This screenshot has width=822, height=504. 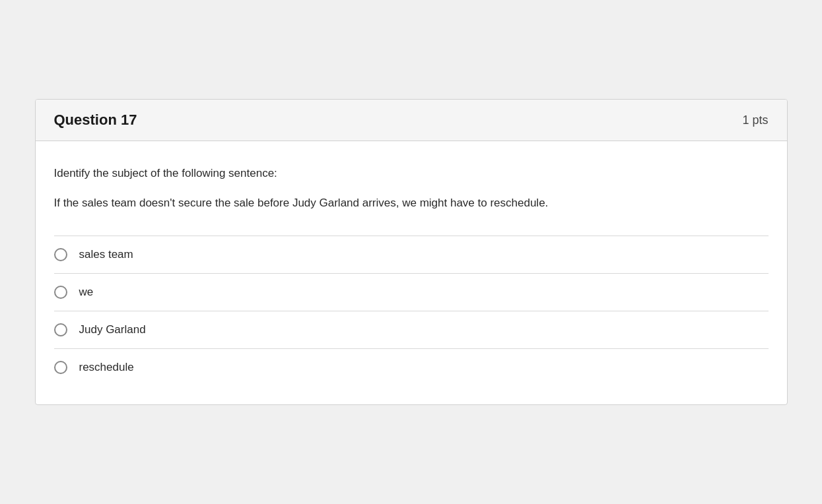 What do you see at coordinates (411, 367) in the screenshot?
I see `option-item-4: reschedule` at bounding box center [411, 367].